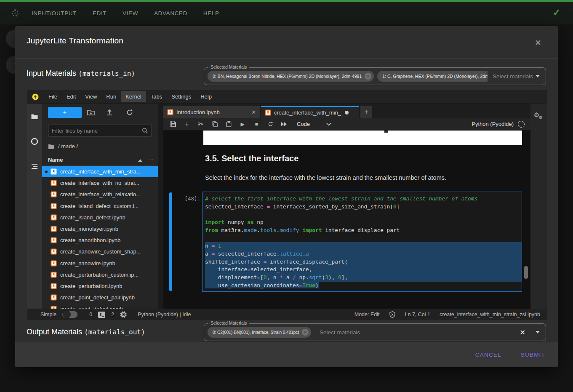  What do you see at coordinates (35, 141) in the screenshot?
I see `running-kernels-tab-icon` at bounding box center [35, 141].